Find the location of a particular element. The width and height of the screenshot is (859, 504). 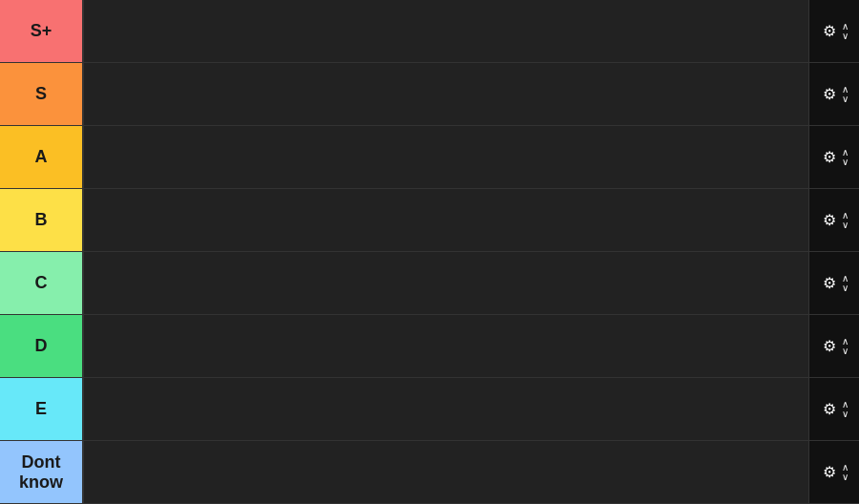

down-button-d: ∨ is located at coordinates (846, 351).